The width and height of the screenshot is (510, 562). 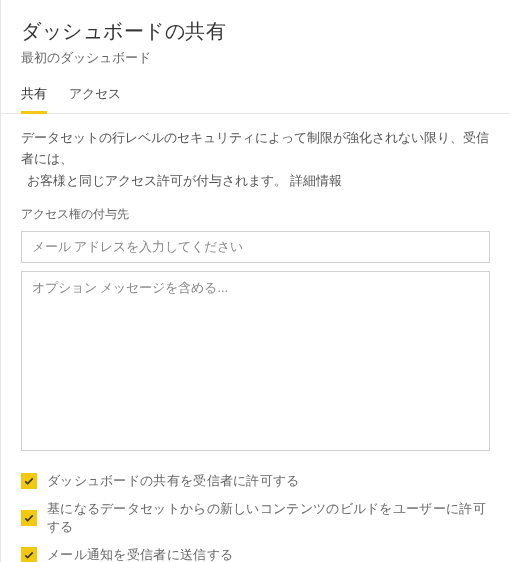 What do you see at coordinates (255, 148) in the screenshot?
I see `info-line1: データセットの行レベルのセキュリティによって制限が強化されない限り、受信者には、` at bounding box center [255, 148].